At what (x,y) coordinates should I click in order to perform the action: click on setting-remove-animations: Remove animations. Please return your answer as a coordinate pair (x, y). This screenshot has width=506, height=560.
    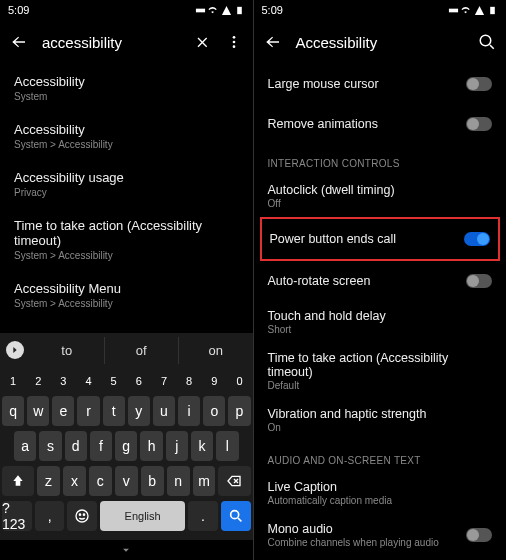
    Looking at the image, I should click on (380, 124).